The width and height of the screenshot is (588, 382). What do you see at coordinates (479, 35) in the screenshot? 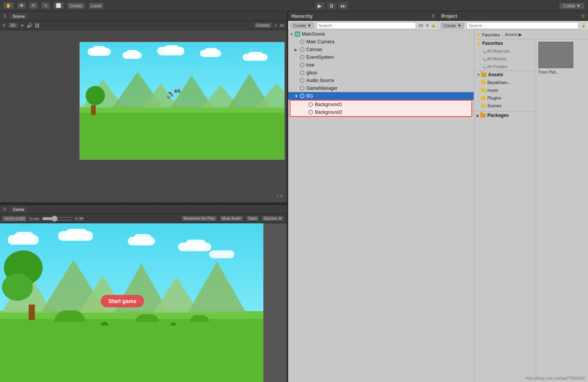
I see `star-icon: ★` at bounding box center [479, 35].